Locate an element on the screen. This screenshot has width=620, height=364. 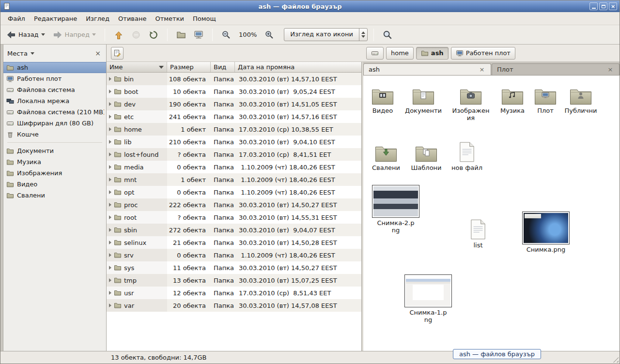
zoom-in-button is located at coordinates (269, 35).